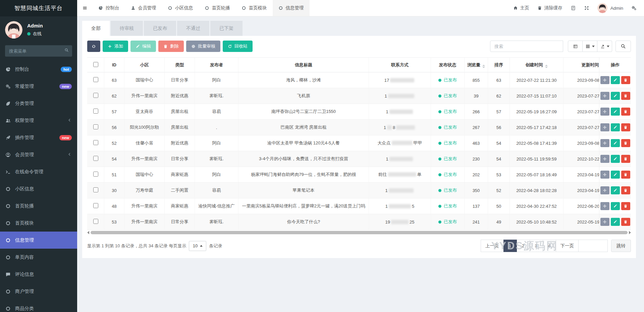 This screenshot has width=644, height=312. Describe the element at coordinates (39, 86) in the screenshot. I see `sidebar-item: 常规管理new` at that location.